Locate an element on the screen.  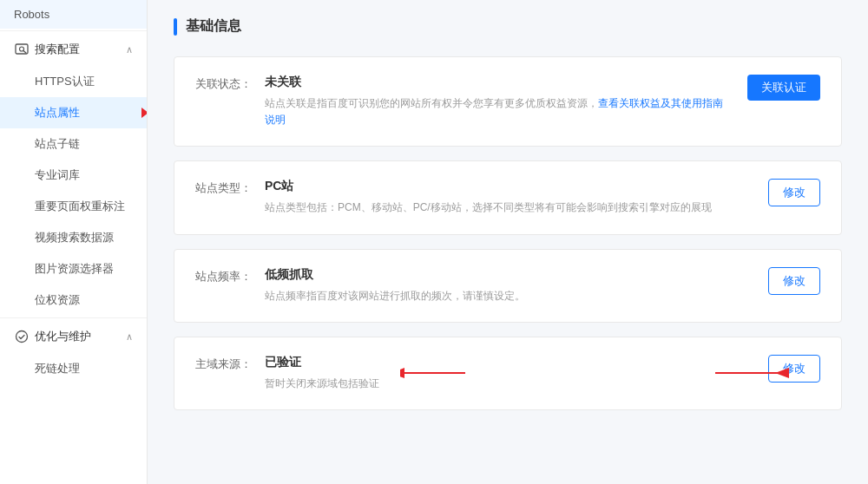
row3-action: 修改 is located at coordinates (794, 281).